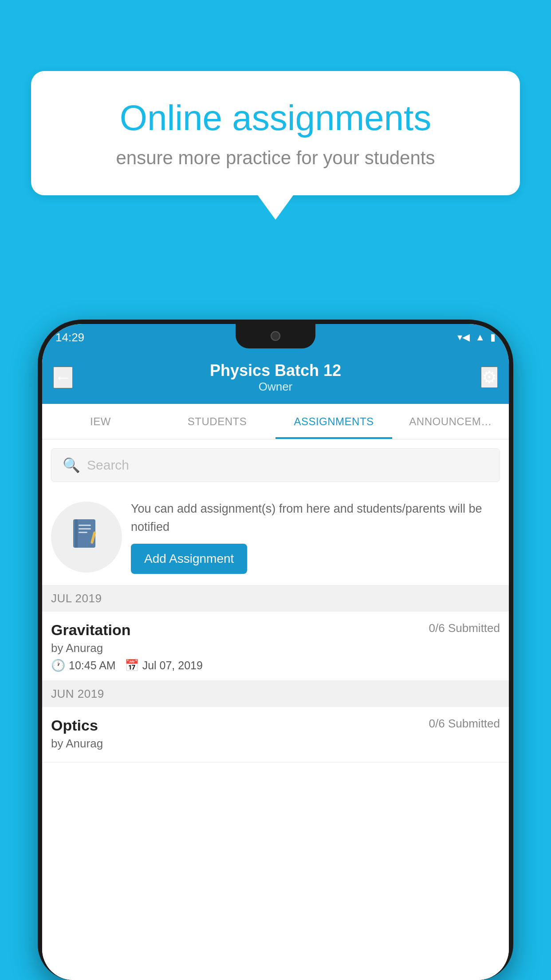  What do you see at coordinates (276, 694) in the screenshot?
I see `section-header-jun2019: JUN 2019` at bounding box center [276, 694].